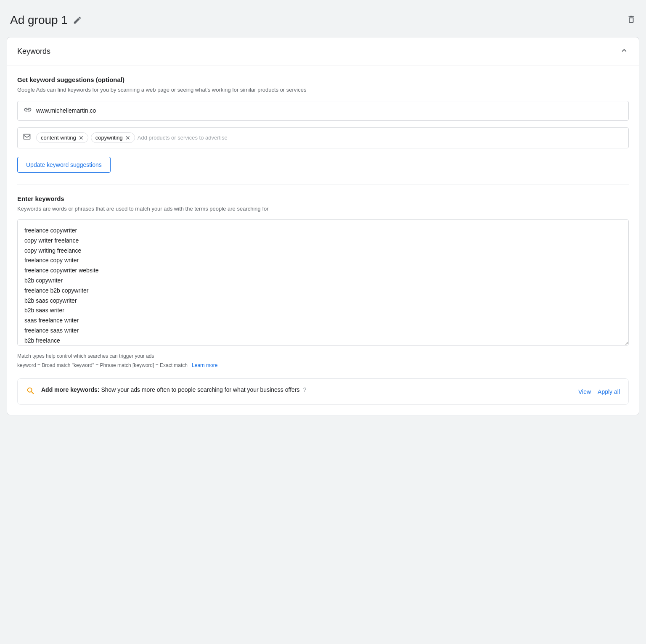  What do you see at coordinates (323, 80) in the screenshot?
I see `suggestions-title: Get keyword suggestions (optional)` at bounding box center [323, 80].